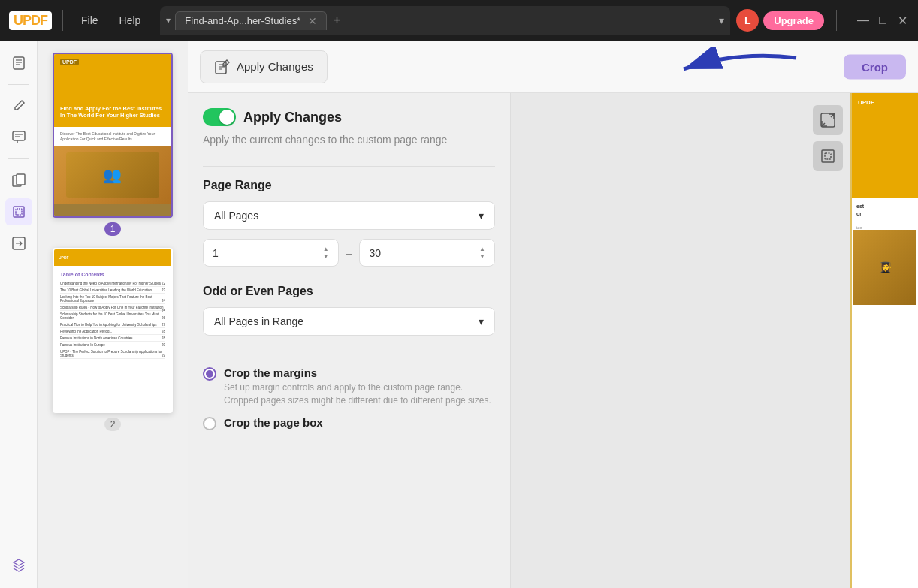 This screenshot has height=588, width=918. Describe the element at coordinates (270, 252) in the screenshot. I see `range-from-input: 1 ▲ ▼` at that location.